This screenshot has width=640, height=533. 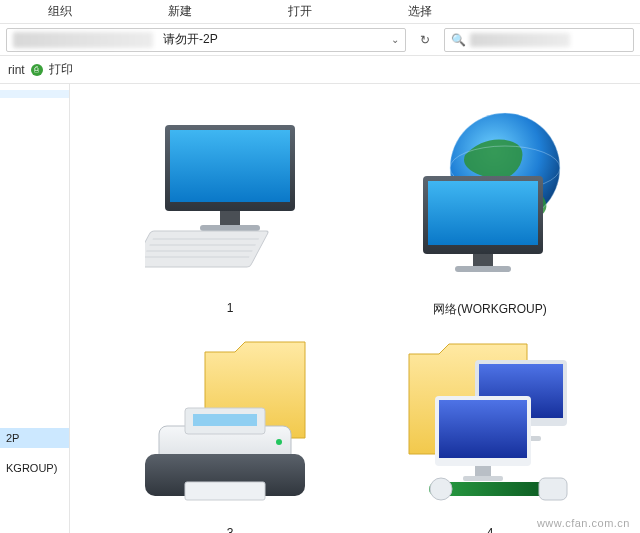 I want to click on search-icon: 🔍, so click(x=458, y=40).